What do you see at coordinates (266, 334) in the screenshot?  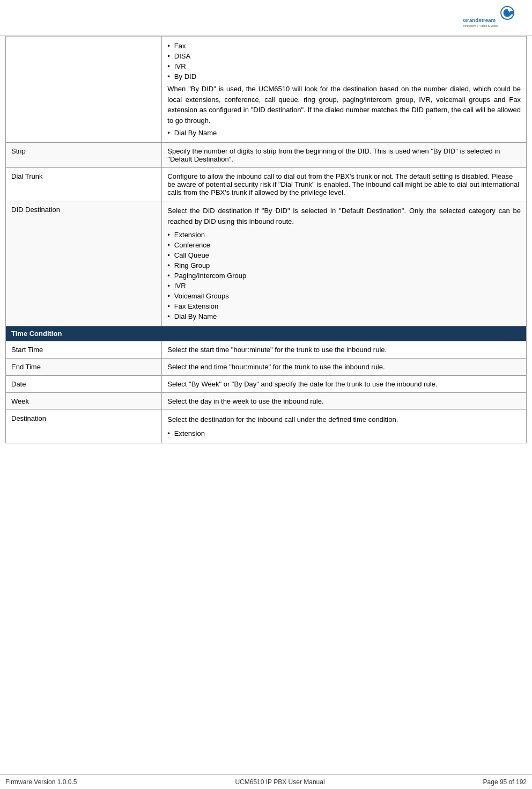 I see `time-condition-label: Time Condition` at bounding box center [266, 334].